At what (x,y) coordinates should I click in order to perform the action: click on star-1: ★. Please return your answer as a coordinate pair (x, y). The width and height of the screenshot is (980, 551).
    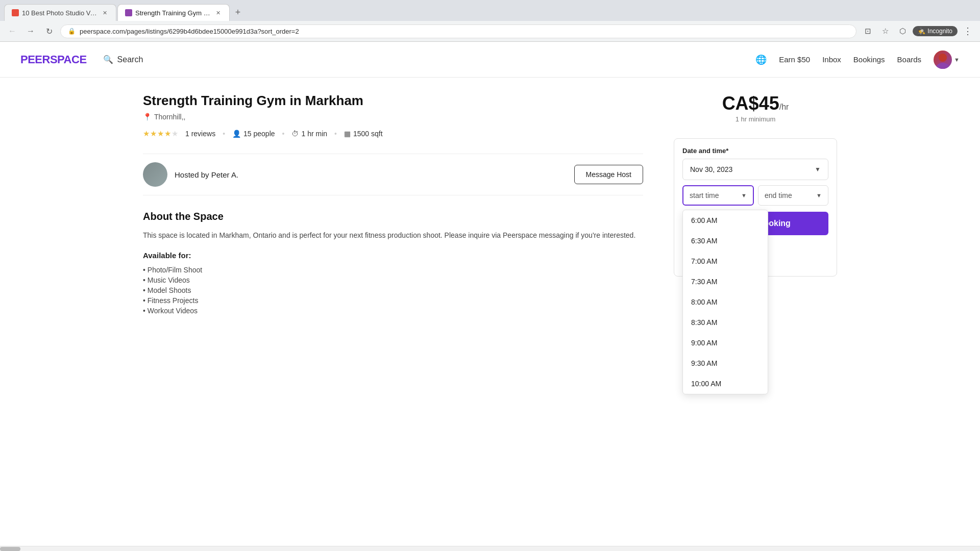
    Looking at the image, I should click on (146, 134).